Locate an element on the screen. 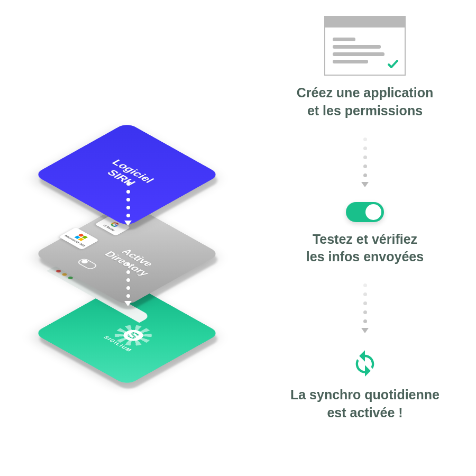 This screenshot has width=476, height=476. step-3-text: La synchro quotidienne est activée ! is located at coordinates (365, 404).